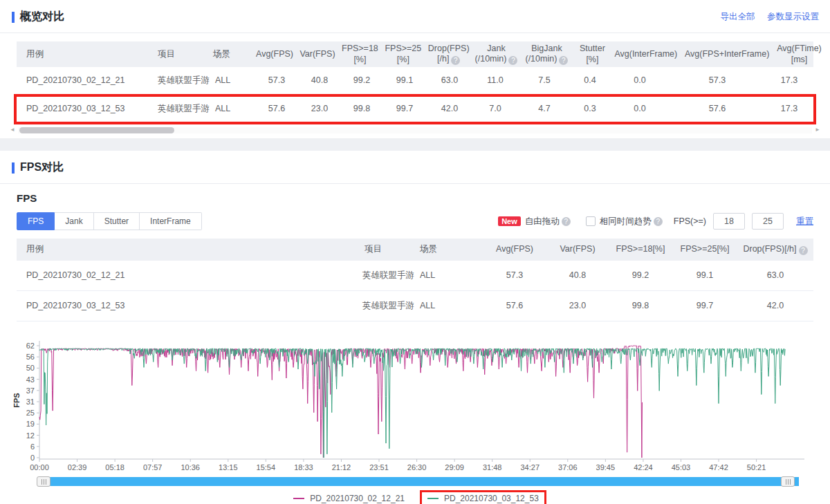 This screenshot has height=504, width=830. Describe the element at coordinates (717, 81) in the screenshot. I see `table-cell: 57.3` at that location.